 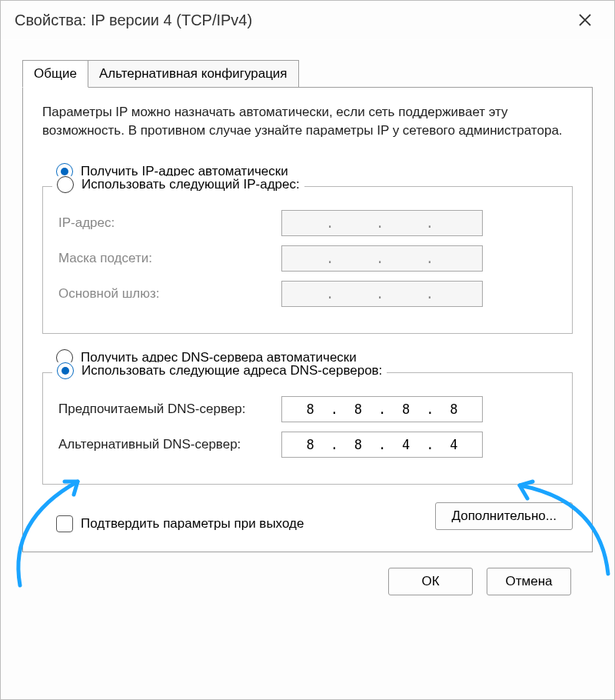 I want to click on subnet-mask-field: . . ., so click(x=382, y=258).